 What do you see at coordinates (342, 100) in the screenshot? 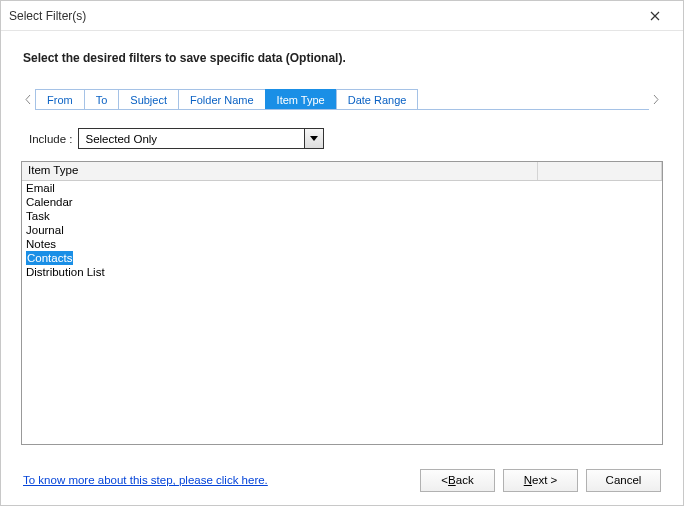
I see `tab-strip: From To Subject Folder Name Item Type Da…` at bounding box center [342, 100].